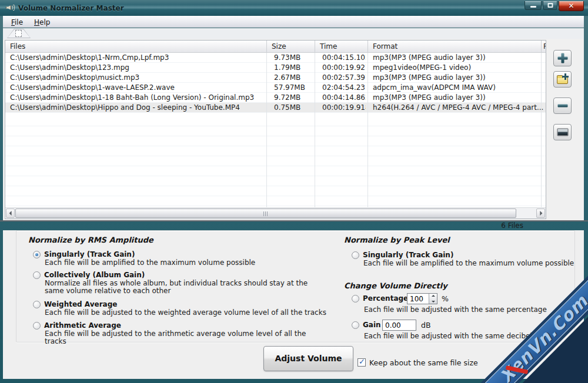 The image size is (588, 383). I want to click on table-rows: C:\Users\admin\Desktop\1-Nrm,Cmp,Lpf.mp3…, so click(275, 83).